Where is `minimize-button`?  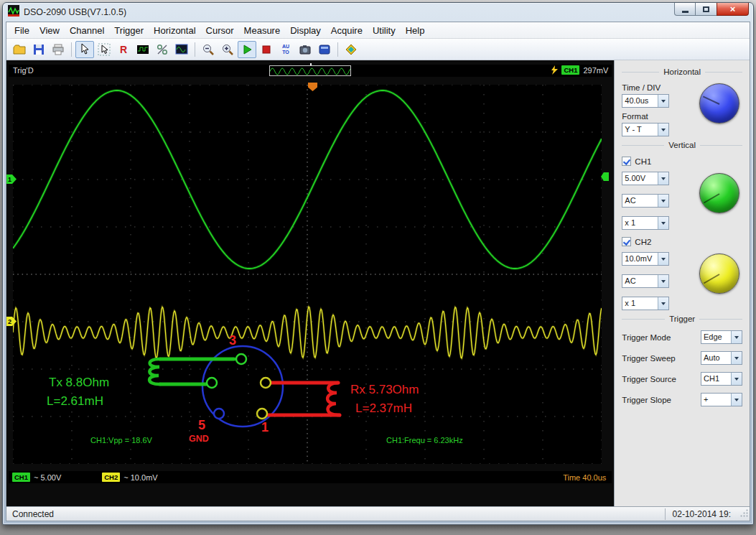
minimize-button is located at coordinates (685, 9).